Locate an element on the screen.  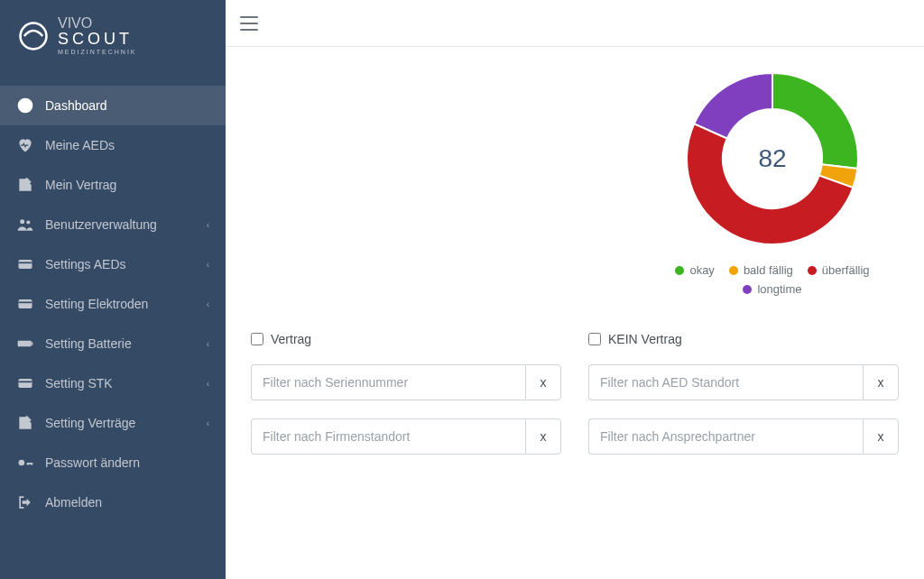
dashboard-icon is located at coordinates (25, 106).